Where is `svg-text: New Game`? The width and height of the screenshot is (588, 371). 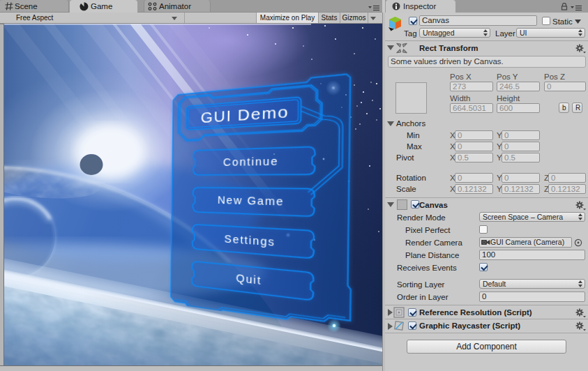 svg-text: New Game is located at coordinates (251, 202).